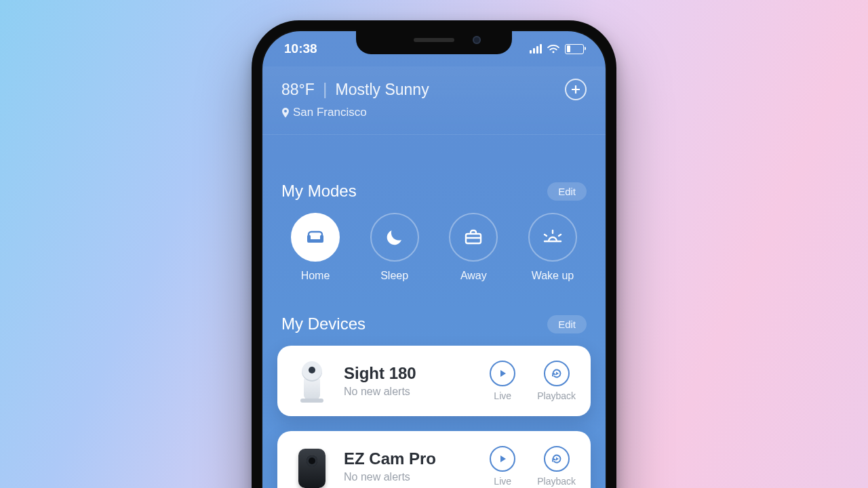 The width and height of the screenshot is (868, 488). Describe the element at coordinates (434, 100) in the screenshot. I see `weather-header: 88°F | Mostly Sunny` at that location.